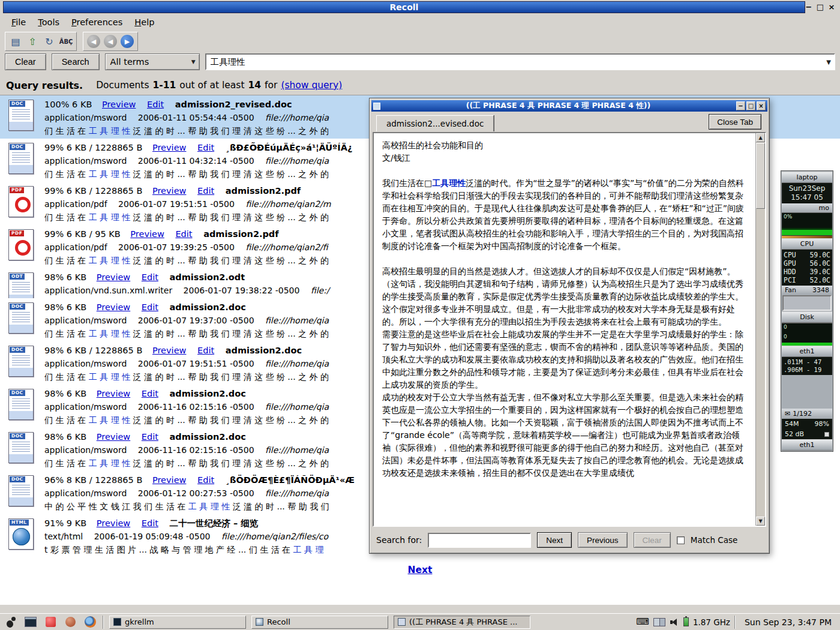 This screenshot has width=840, height=630. Describe the element at coordinates (643, 622) in the screenshot. I see `keyboard-icon: ⌨` at that location.